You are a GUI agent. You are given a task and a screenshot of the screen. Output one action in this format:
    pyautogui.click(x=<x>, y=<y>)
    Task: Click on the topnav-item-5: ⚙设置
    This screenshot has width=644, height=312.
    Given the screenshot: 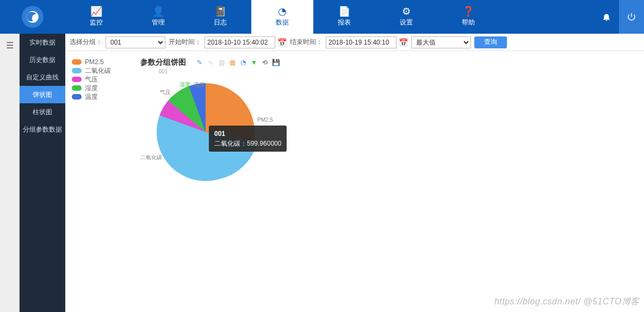 What is the action you would take?
    pyautogui.click(x=406, y=17)
    